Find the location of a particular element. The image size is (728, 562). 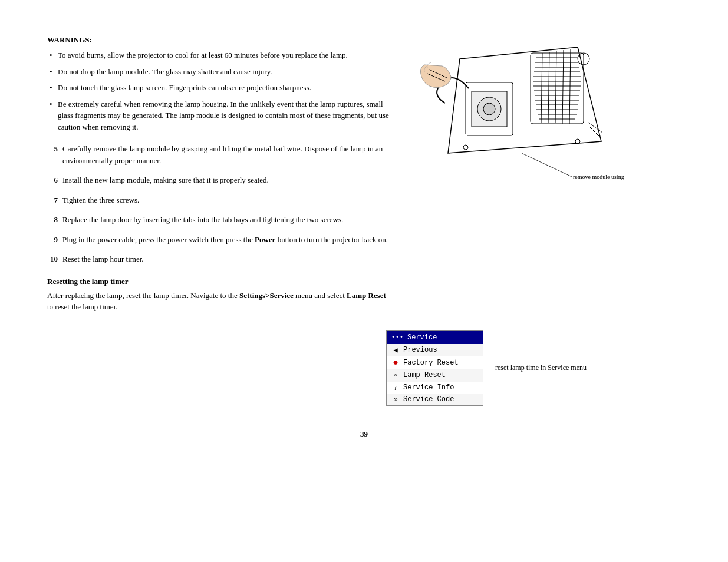

reset-label: reset lamp time in Service menu is located at coordinates (541, 368).